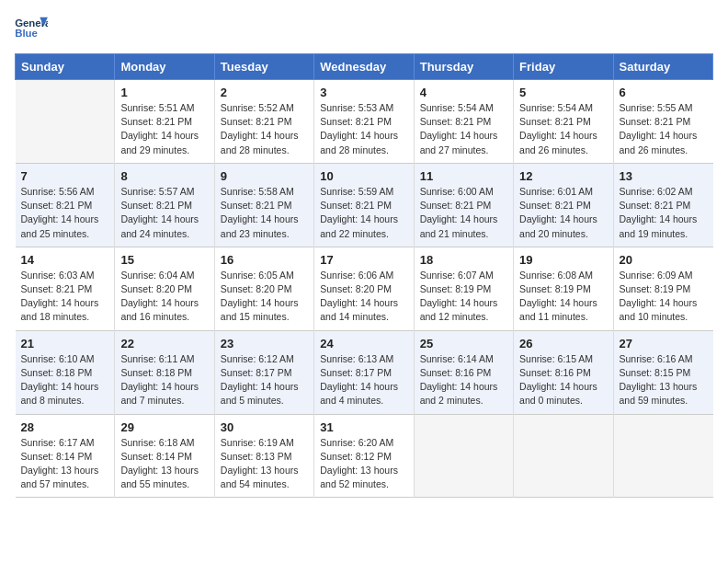 The image size is (728, 563). What do you see at coordinates (364, 372) in the screenshot?
I see `calendar-cell: 24Sunrise: 6:13 AM Sunset: 8:17 PM Dayli…` at bounding box center [364, 372].